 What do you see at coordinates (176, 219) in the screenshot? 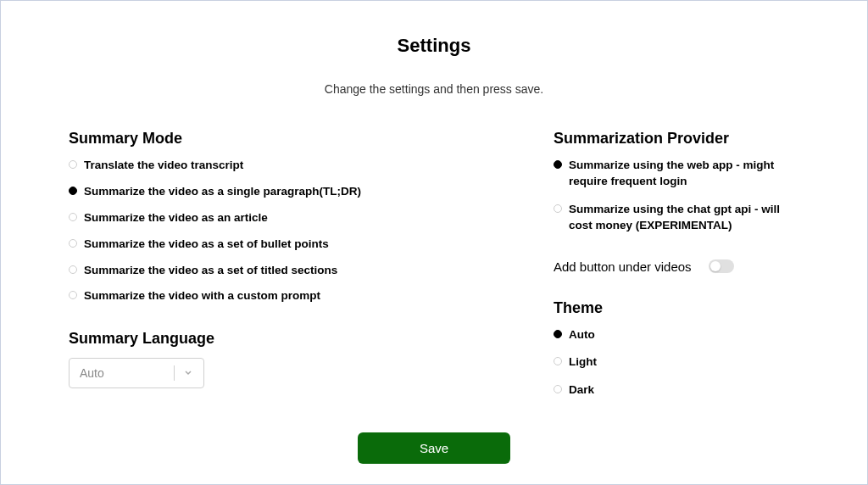
I see `summary-mode-label: Summarize the video as an article` at bounding box center [176, 219].